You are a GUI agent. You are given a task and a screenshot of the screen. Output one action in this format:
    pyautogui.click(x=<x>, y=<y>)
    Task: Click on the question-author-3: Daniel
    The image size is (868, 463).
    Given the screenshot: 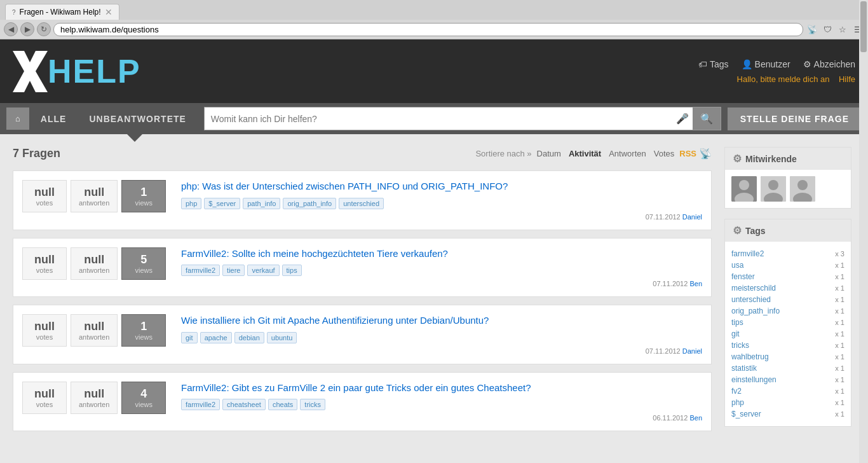 What is the action you would take?
    pyautogui.click(x=693, y=351)
    